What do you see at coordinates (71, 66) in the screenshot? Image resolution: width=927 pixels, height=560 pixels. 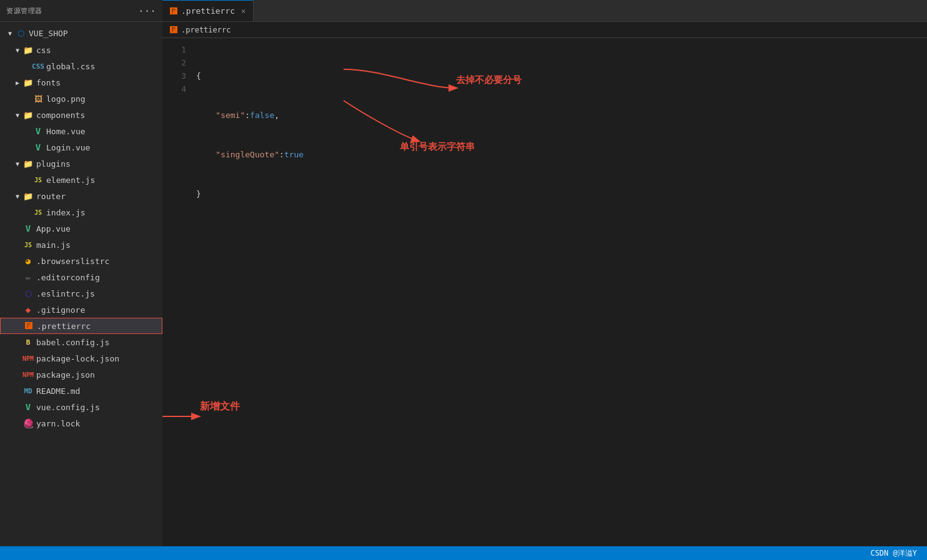 I see `global-css-label: global.css` at bounding box center [71, 66].